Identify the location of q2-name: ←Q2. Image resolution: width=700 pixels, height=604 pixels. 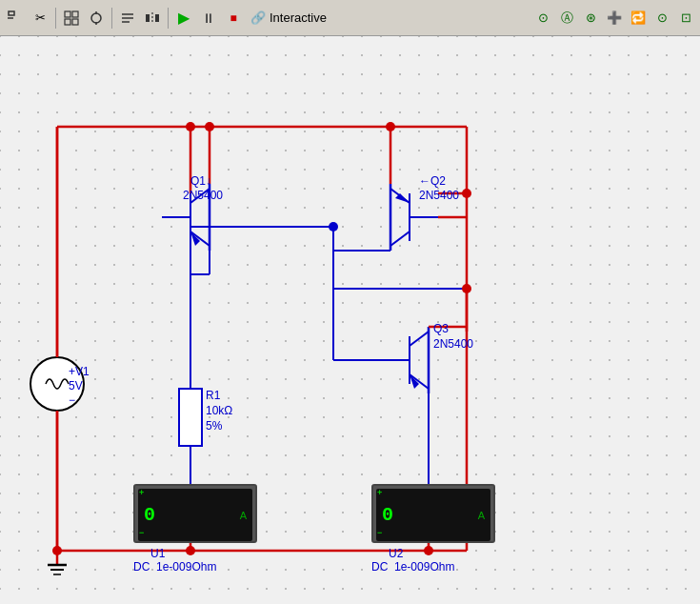
(432, 181).